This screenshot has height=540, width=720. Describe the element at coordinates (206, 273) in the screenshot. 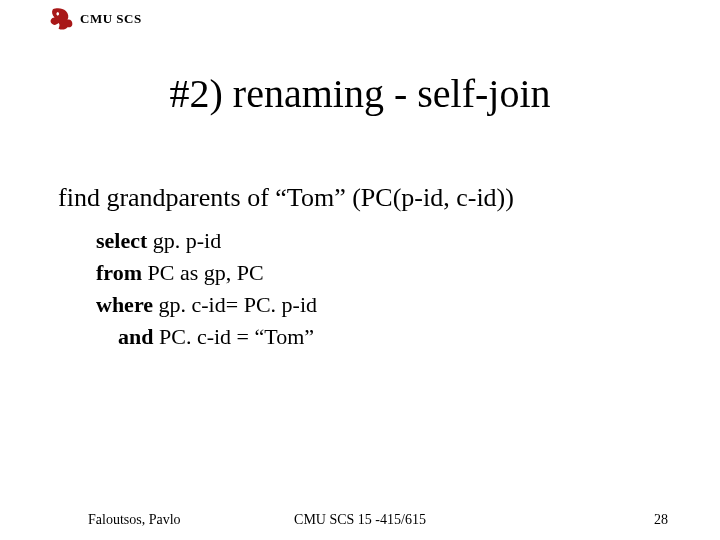

I see `sql-from-line: from PC as gp, PC` at that location.